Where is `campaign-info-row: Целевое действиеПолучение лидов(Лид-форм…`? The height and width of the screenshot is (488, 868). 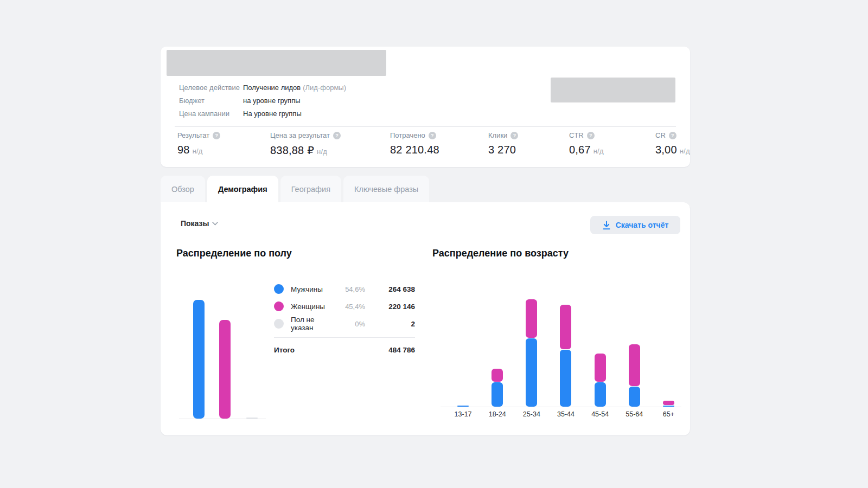
campaign-info-row: Целевое действиеПолучение лидов(Лид-форм… is located at coordinates (263, 87).